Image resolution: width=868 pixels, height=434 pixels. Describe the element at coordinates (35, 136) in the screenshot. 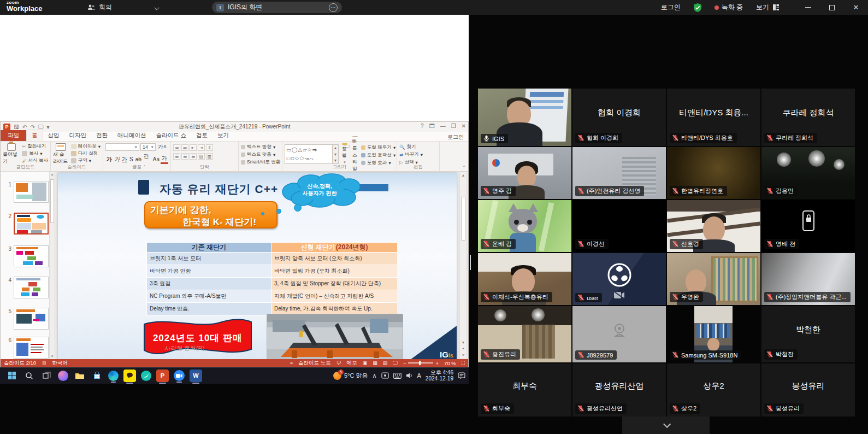

I see `tab-home: 홈` at that location.